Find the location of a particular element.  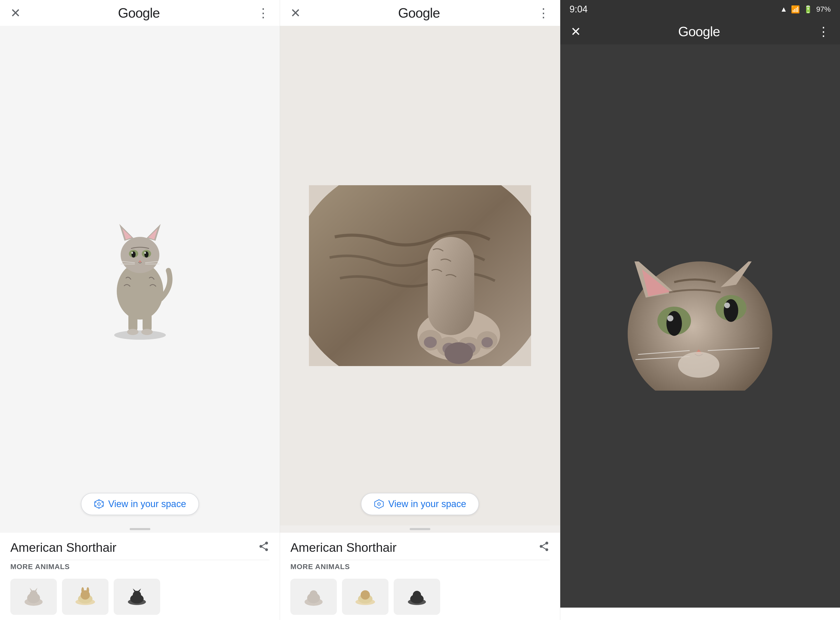

battery-percent: 97% is located at coordinates (823, 9).